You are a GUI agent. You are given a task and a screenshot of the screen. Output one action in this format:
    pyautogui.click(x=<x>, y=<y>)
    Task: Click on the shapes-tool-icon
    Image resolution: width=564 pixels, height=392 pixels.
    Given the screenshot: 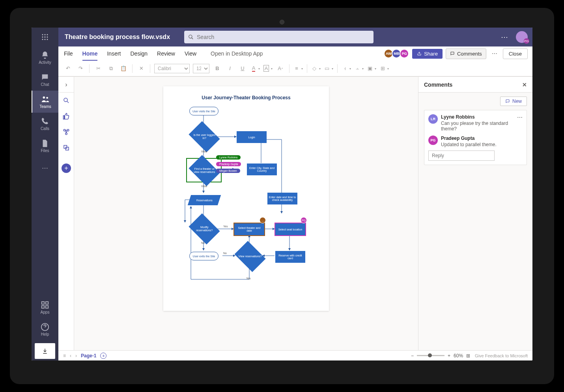 What is the action you would take?
    pyautogui.click(x=66, y=132)
    